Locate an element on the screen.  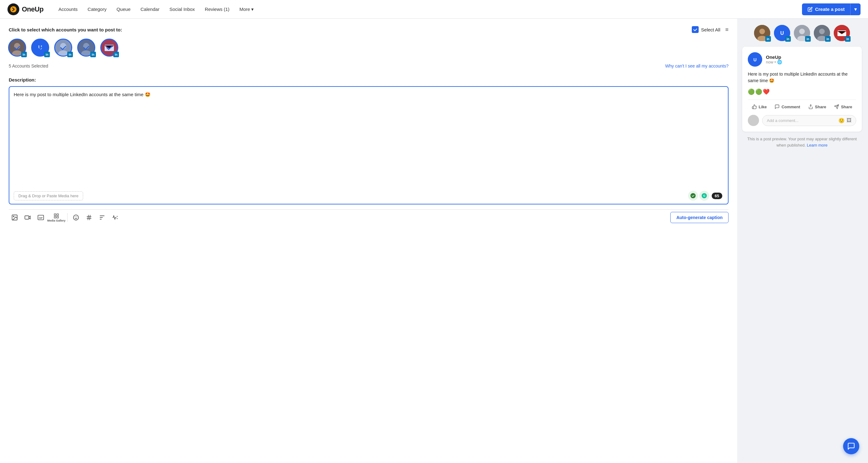
media-drop-hint: Drag & Drop or Paste Media here is located at coordinates (49, 196).